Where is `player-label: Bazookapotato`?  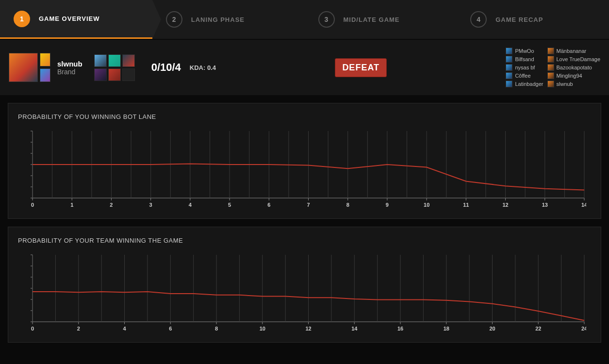 player-label: Bazookapotato is located at coordinates (575, 67).